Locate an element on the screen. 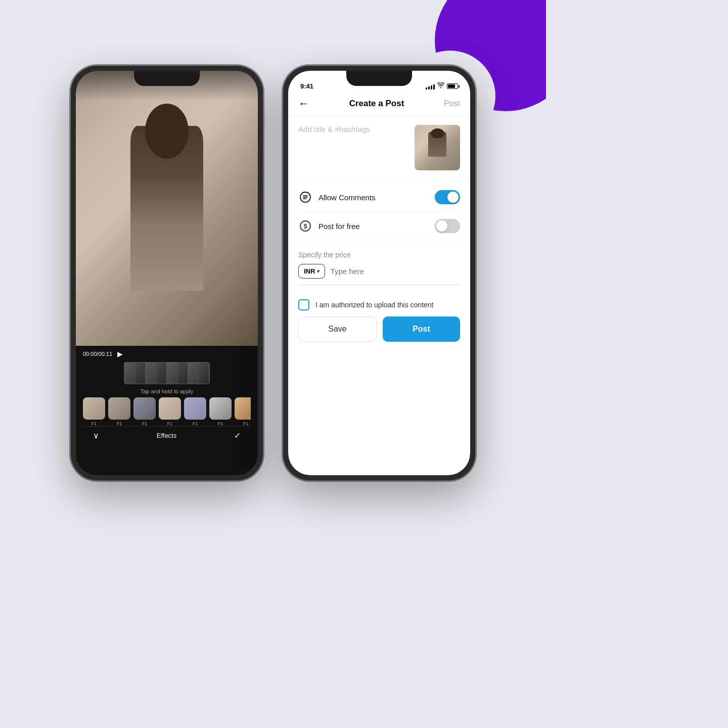  toggle-thumb is located at coordinates (453, 197).